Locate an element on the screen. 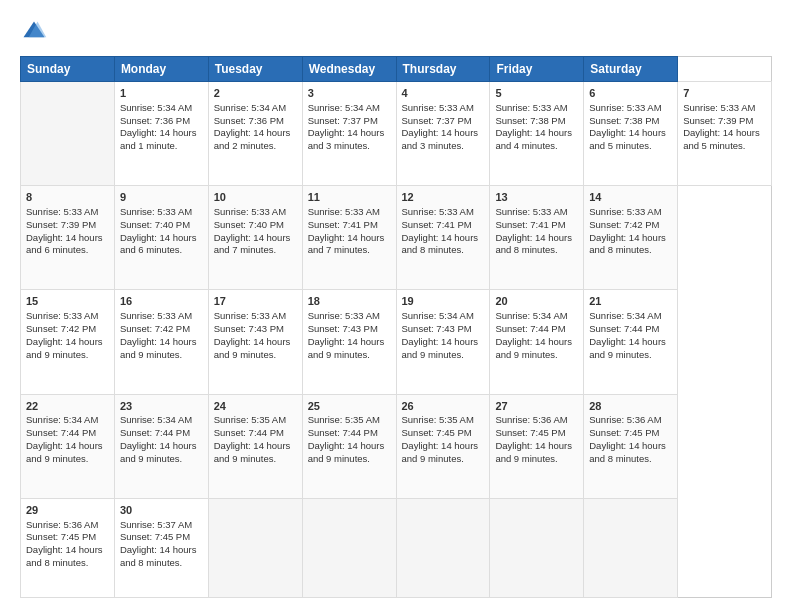 The width and height of the screenshot is (792, 612). day-header-friday: Friday is located at coordinates (537, 70).